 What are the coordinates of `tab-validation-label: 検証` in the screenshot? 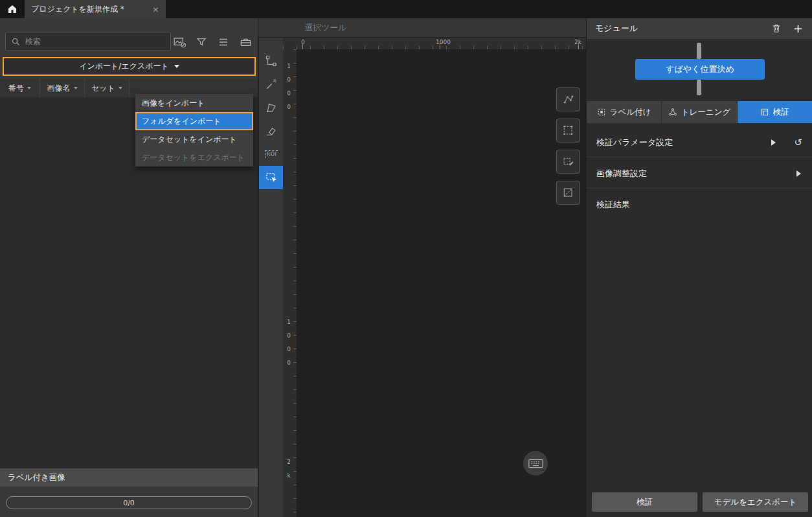 It's located at (781, 113).